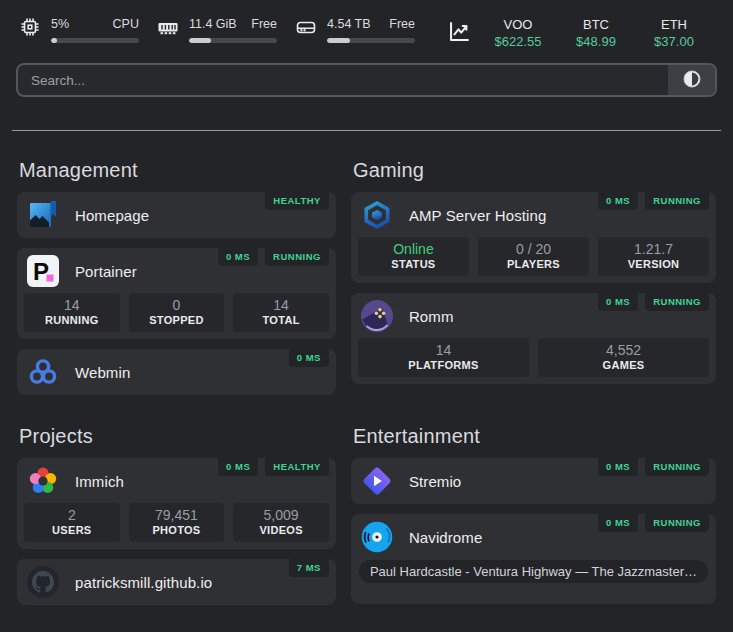 The height and width of the screenshot is (632, 733). I want to click on resource-cpu: 5% CPU, so click(78, 29).